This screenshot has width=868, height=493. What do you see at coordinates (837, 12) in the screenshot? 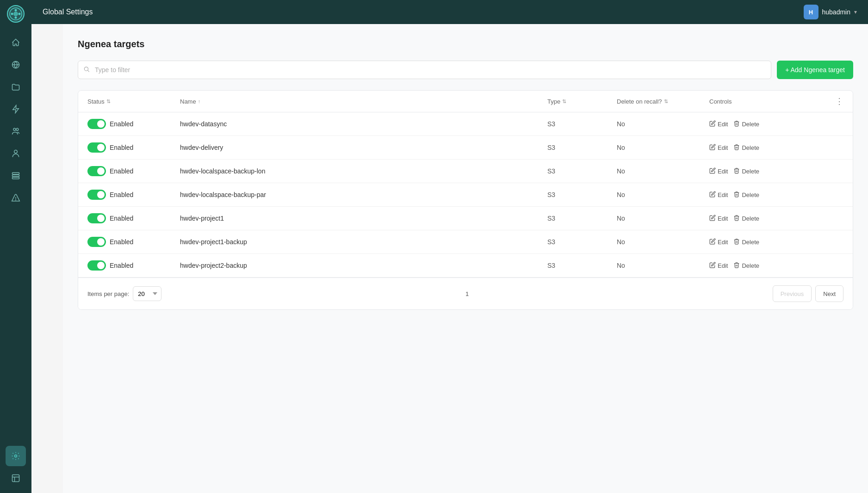
I see `user-name: hubadmin` at bounding box center [837, 12].